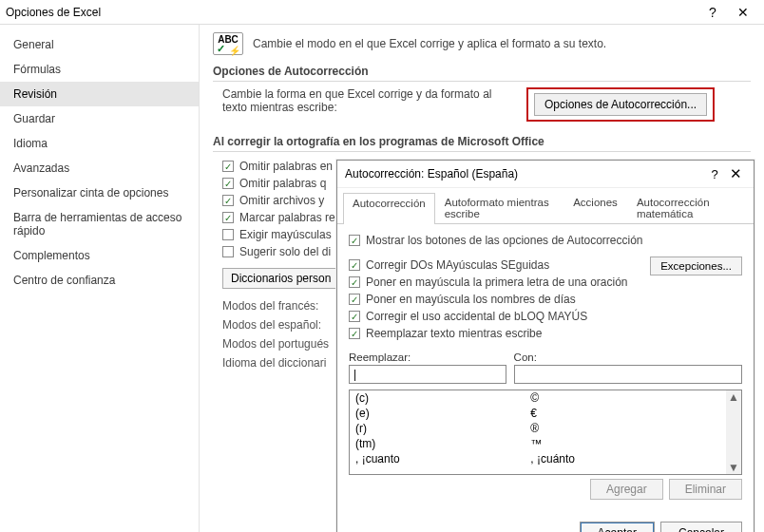 Image resolution: width=764 pixels, height=532 pixels. What do you see at coordinates (99, 119) in the screenshot?
I see `sidebar-item-guardar: Guardar` at bounding box center [99, 119].